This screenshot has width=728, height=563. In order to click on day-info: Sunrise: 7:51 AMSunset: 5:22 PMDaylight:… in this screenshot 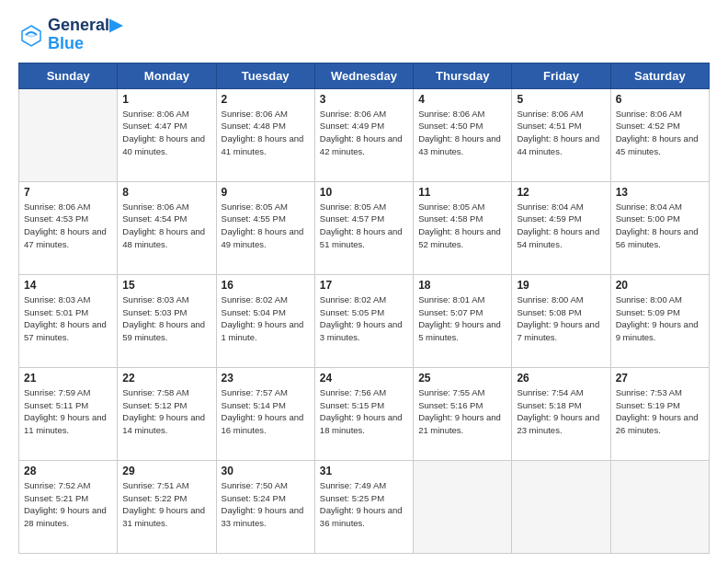, I will do `click(166, 504)`.